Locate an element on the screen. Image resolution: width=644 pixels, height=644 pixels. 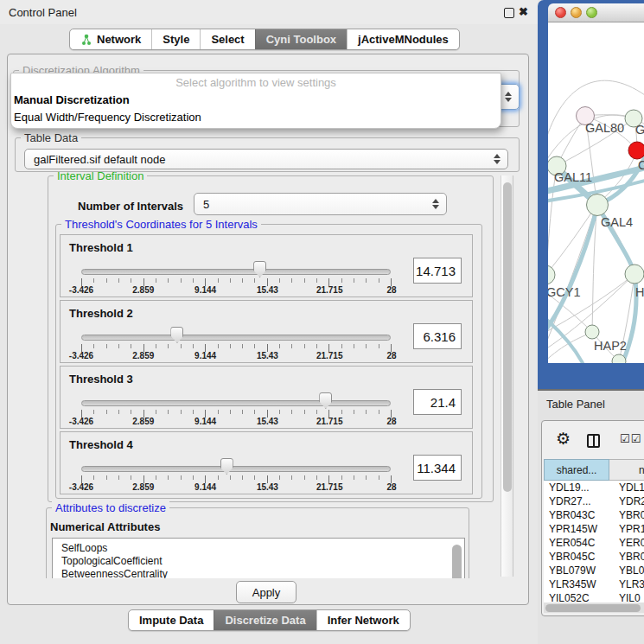
close-traffic-light is located at coordinates (560, 12).